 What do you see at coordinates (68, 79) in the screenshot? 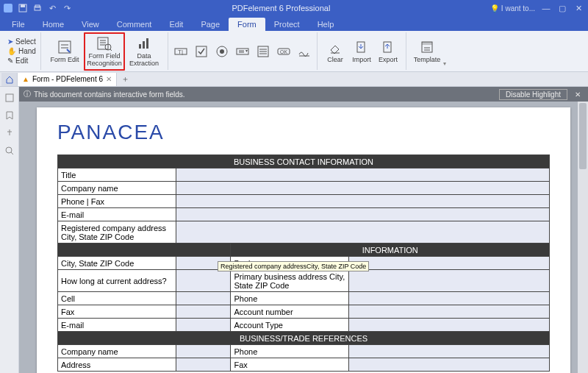
I see `document-tab: ▲ Form - PDFelement 6 ✕` at bounding box center [68, 79].